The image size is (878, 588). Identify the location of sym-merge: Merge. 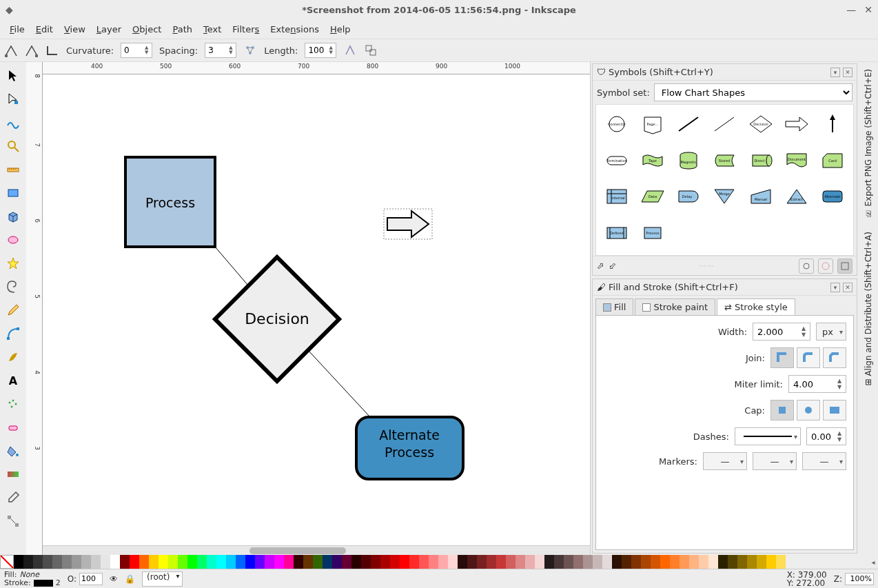
(724, 196).